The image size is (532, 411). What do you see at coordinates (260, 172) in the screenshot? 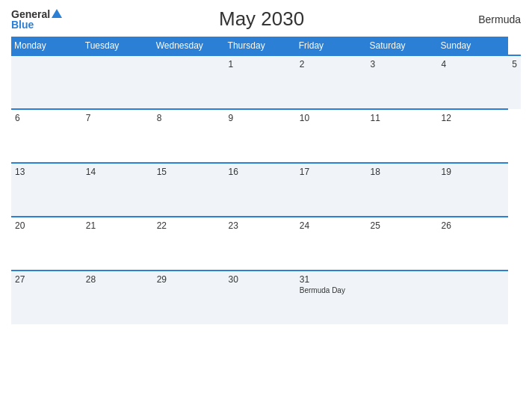
I see `date-number: 16` at bounding box center [260, 172].